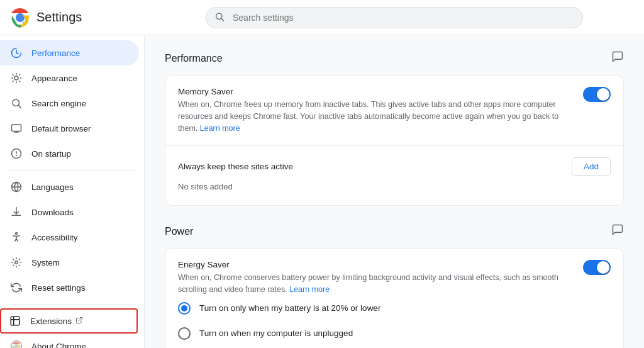 This screenshot has height=348, width=644. I want to click on toggle-thumb, so click(603, 94).